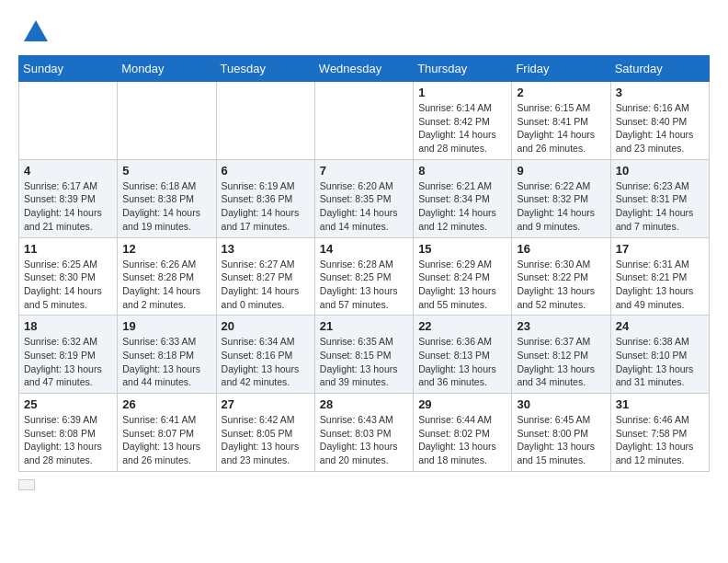 The height and width of the screenshot is (563, 728). I want to click on calendar-day-cell: 13Sunrise: 6:27 AM Sunset: 8:27 PM Dayli…, so click(265, 276).